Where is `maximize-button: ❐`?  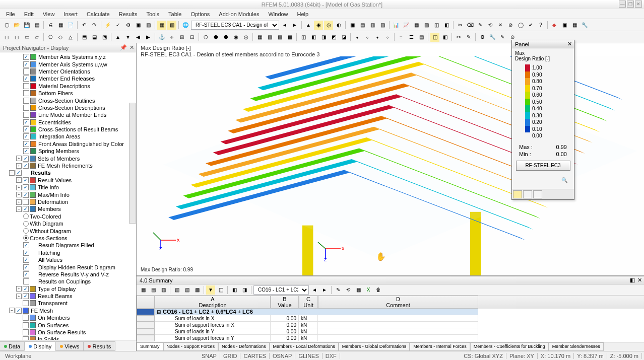
maximize-button: ❐ is located at coordinates (630, 4).